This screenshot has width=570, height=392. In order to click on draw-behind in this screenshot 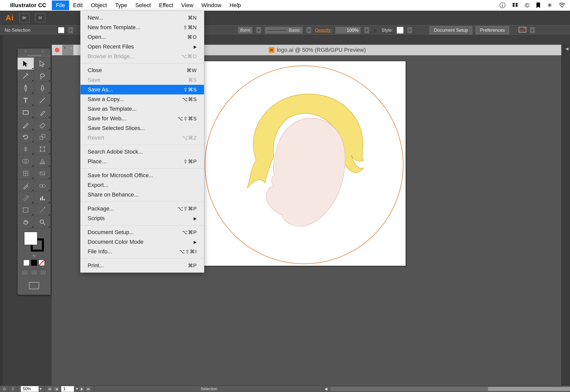, I will do `click(34, 273)`.